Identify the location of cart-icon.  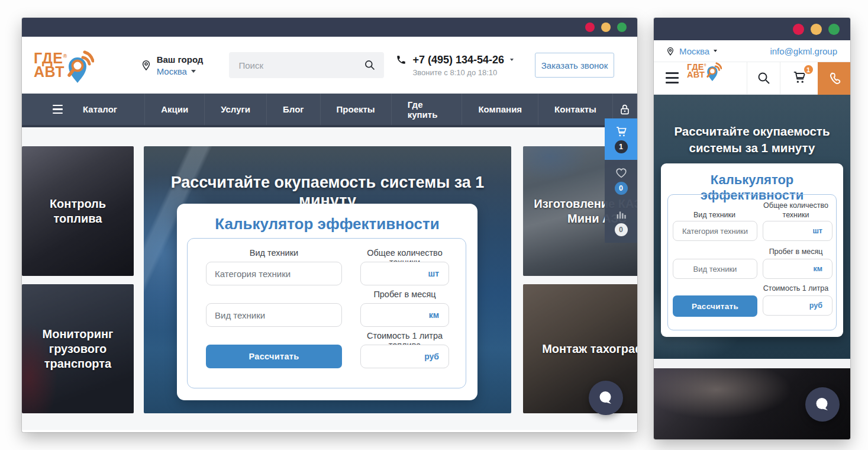
(621, 131).